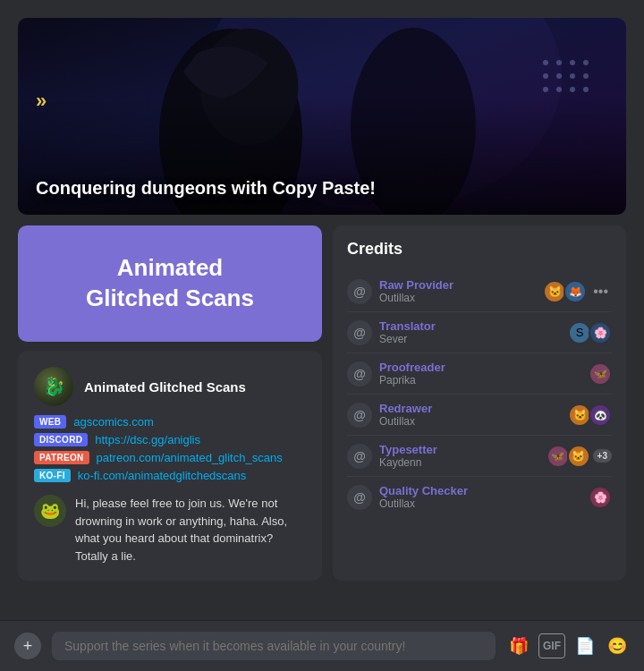 The width and height of the screenshot is (644, 671). What do you see at coordinates (170, 284) in the screenshot?
I see `scans-header: AnimatedGlitched Scans` at bounding box center [170, 284].